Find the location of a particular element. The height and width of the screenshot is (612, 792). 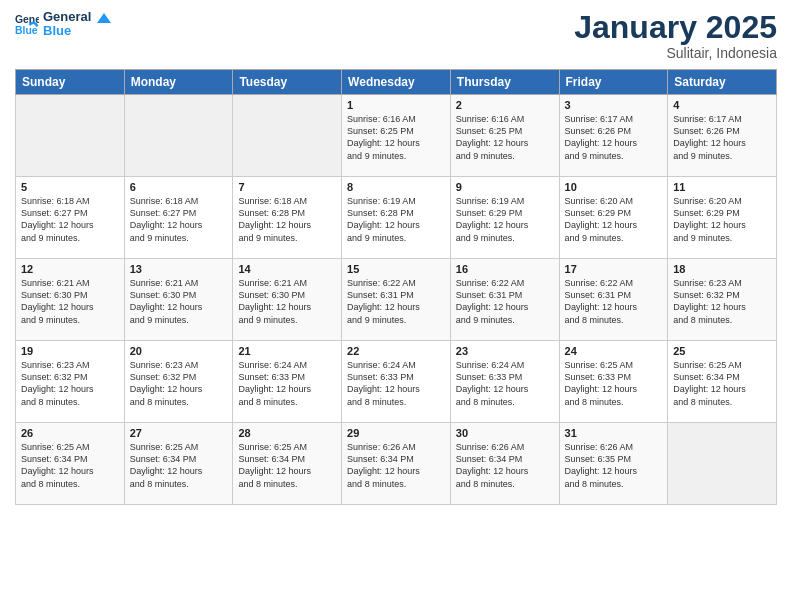

col-sunday: Sunday is located at coordinates (70, 82).